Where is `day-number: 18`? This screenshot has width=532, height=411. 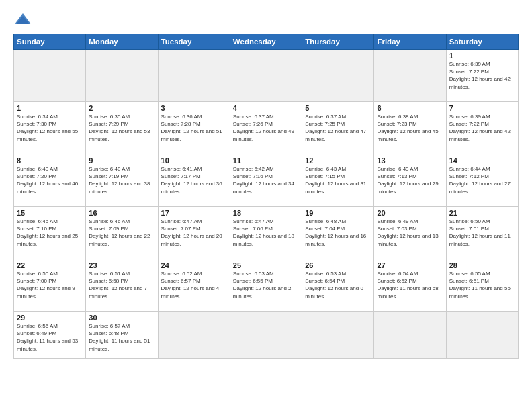 day-number: 18 is located at coordinates (266, 213).